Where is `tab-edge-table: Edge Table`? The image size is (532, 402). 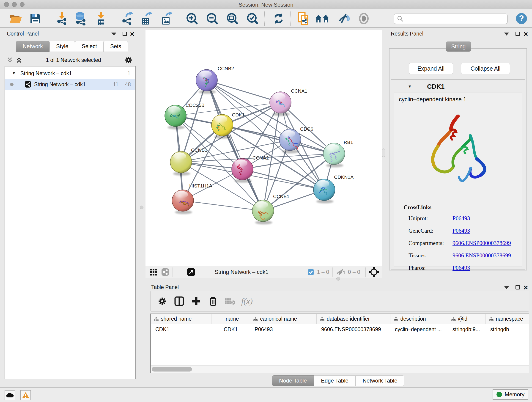 tab-edge-table: Edge Table is located at coordinates (335, 381).